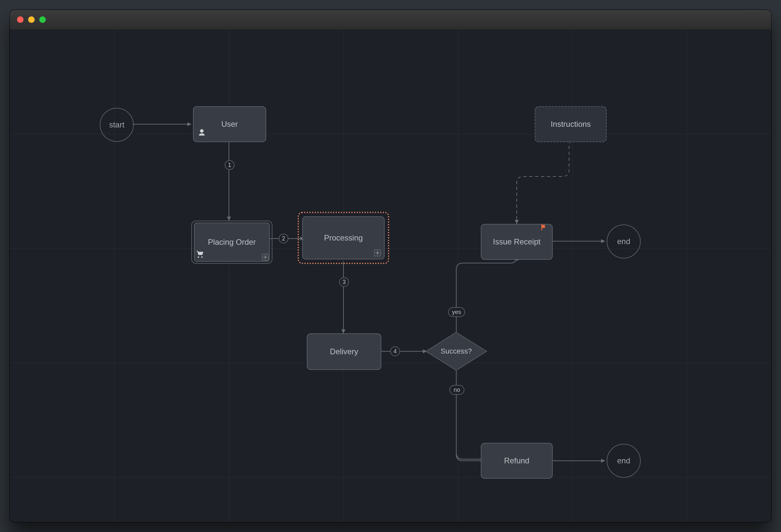  Describe the element at coordinates (232, 242) in the screenshot. I see `node-placing-order: Placing Order` at that location.